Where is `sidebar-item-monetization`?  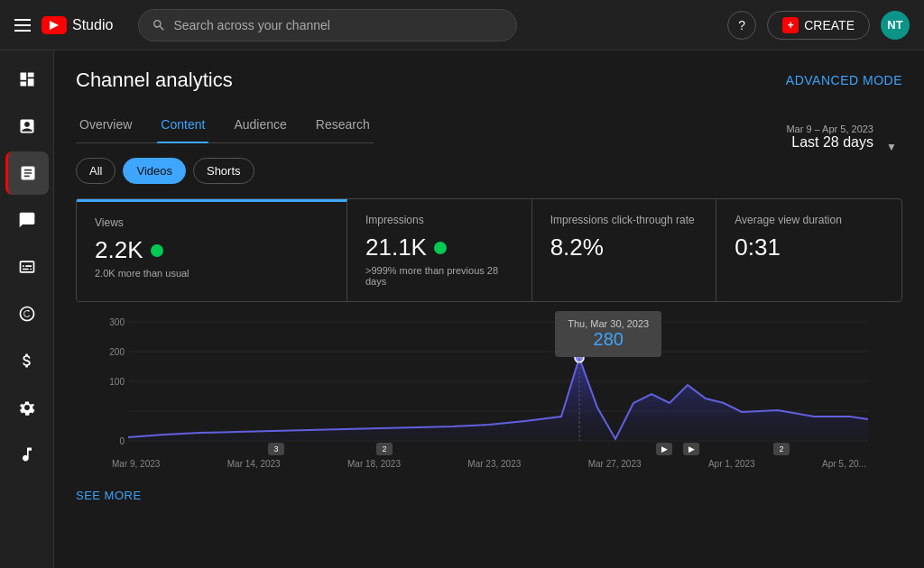
sidebar-item-monetization is located at coordinates (27, 361).